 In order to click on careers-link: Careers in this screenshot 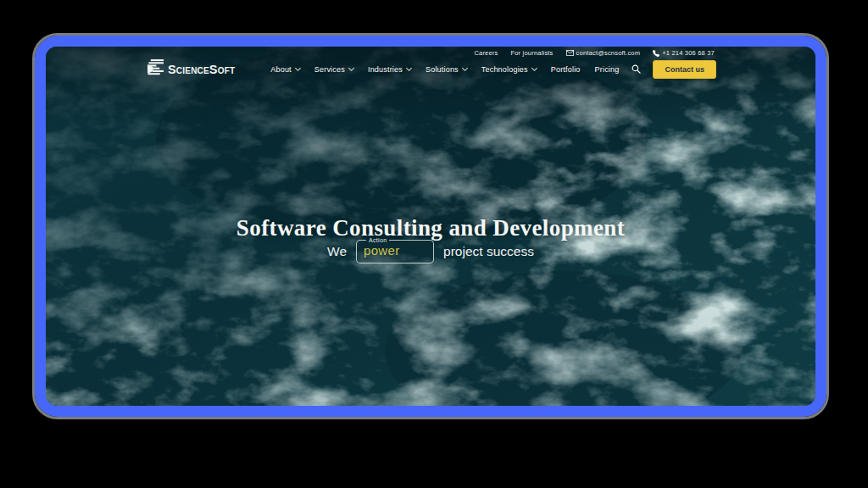, I will do `click(486, 53)`.